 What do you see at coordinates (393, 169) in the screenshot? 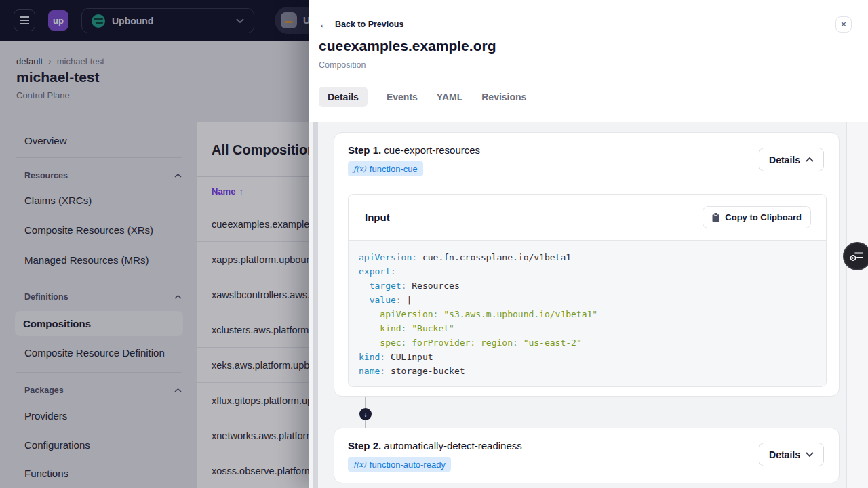
I see `function-name: function-cue` at bounding box center [393, 169].